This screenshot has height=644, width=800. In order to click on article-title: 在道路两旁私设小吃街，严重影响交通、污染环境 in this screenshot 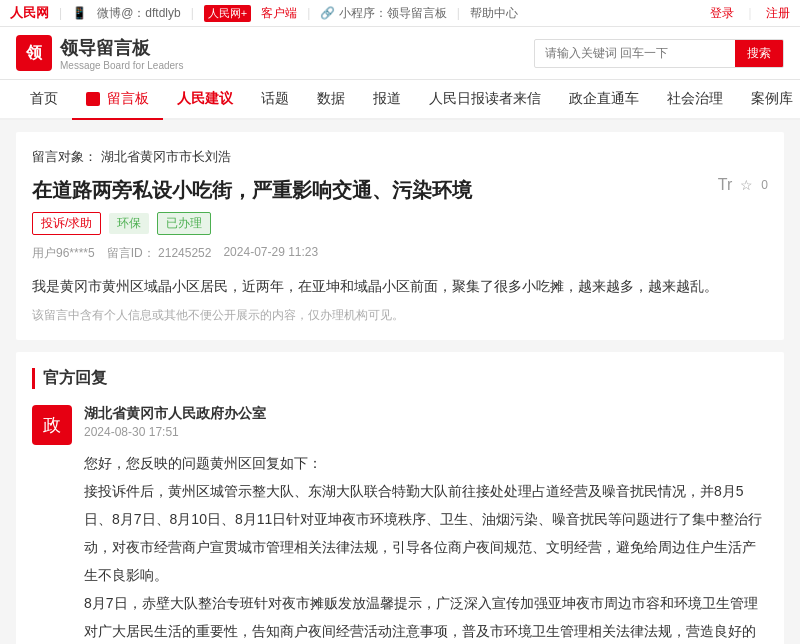, I will do `click(369, 190)`.